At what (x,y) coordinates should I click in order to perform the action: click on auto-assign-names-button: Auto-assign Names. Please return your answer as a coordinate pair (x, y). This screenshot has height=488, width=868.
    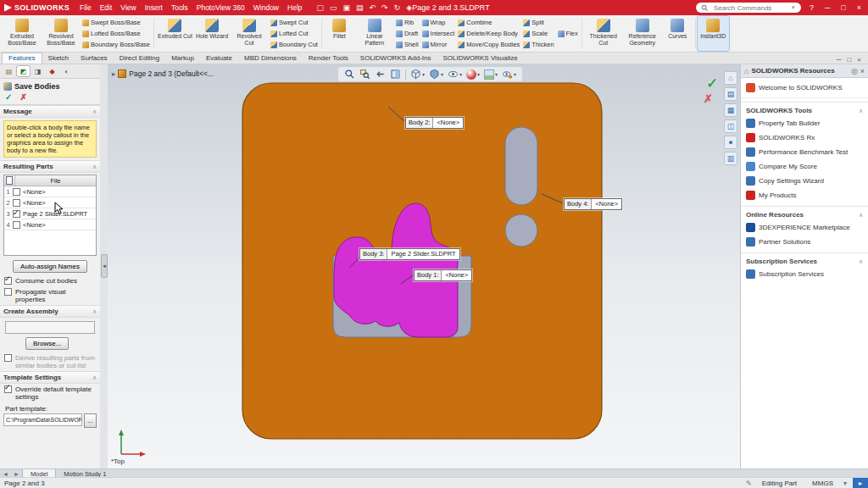
    Looking at the image, I should click on (50, 266).